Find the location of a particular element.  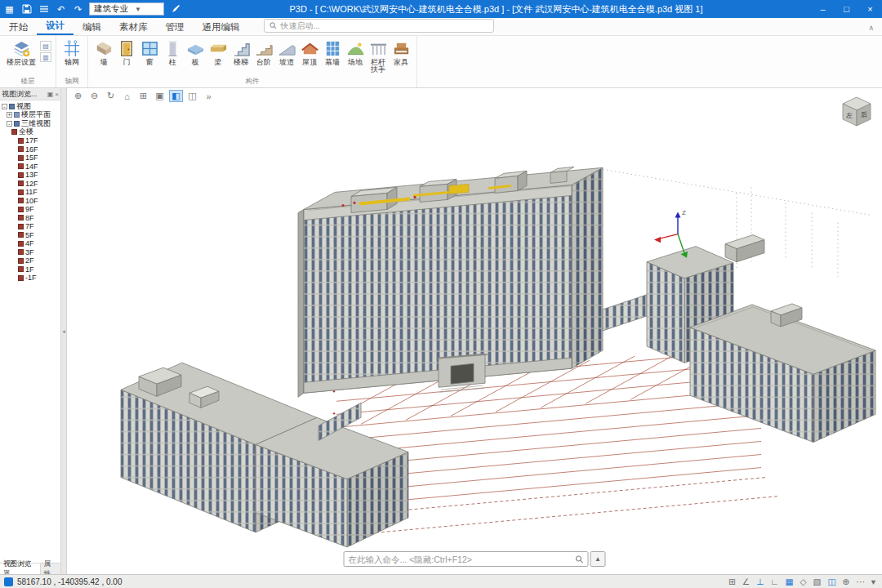

tool-step: 台阶 is located at coordinates (264, 52).